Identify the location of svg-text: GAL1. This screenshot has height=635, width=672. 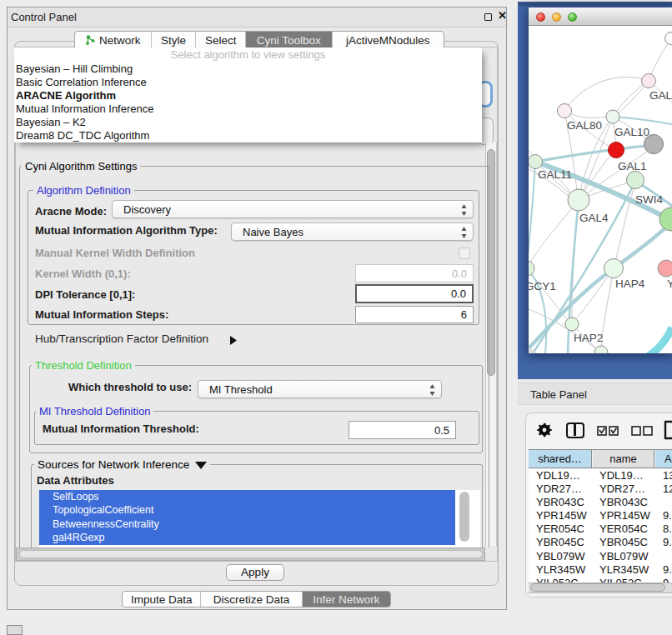
(632, 167).